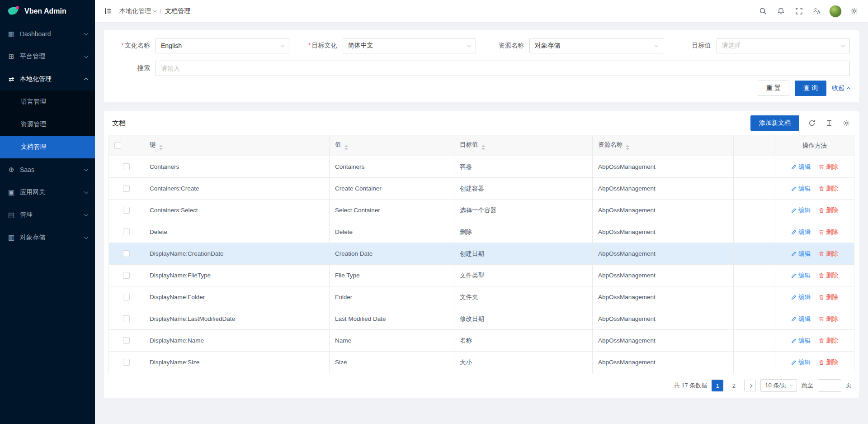  What do you see at coordinates (829, 123) in the screenshot?
I see `row-height-icon` at bounding box center [829, 123].